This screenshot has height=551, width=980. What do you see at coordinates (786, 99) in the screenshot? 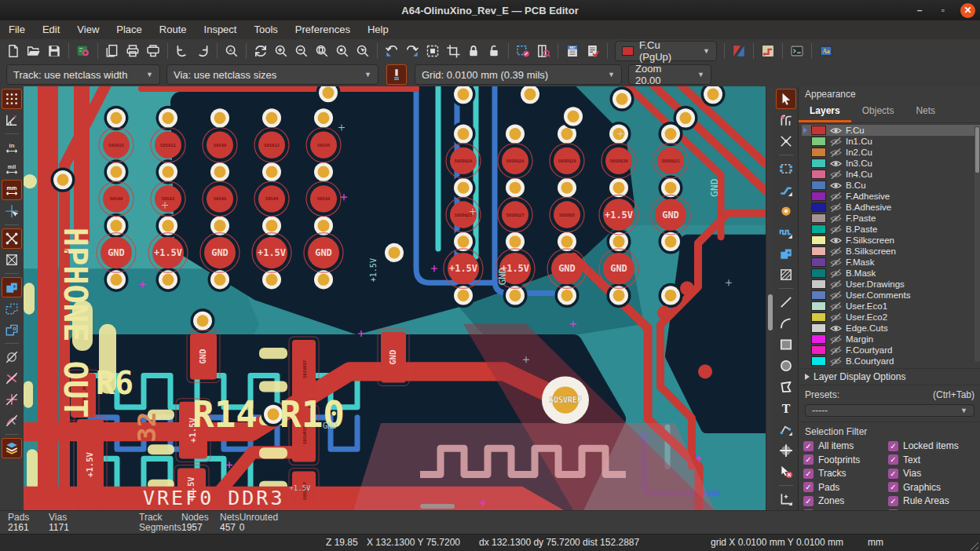
I see `select-tool-icon` at bounding box center [786, 99].